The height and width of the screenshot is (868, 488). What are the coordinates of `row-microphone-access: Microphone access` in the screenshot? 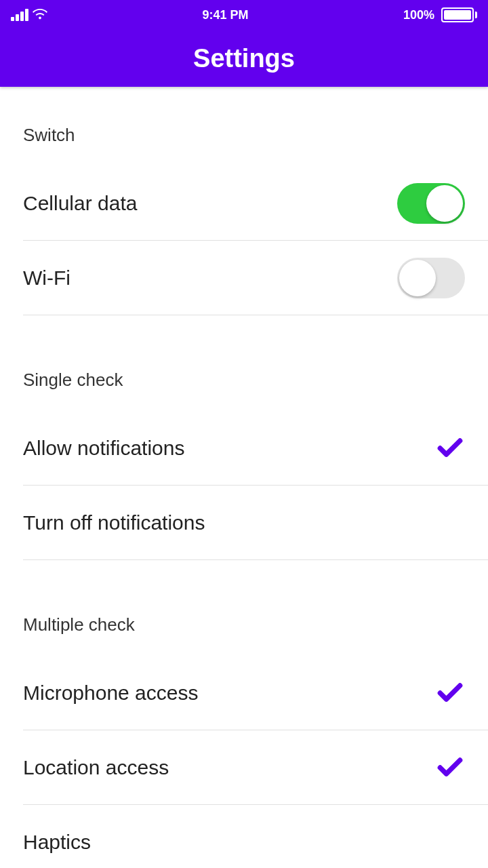 It's located at (256, 693).